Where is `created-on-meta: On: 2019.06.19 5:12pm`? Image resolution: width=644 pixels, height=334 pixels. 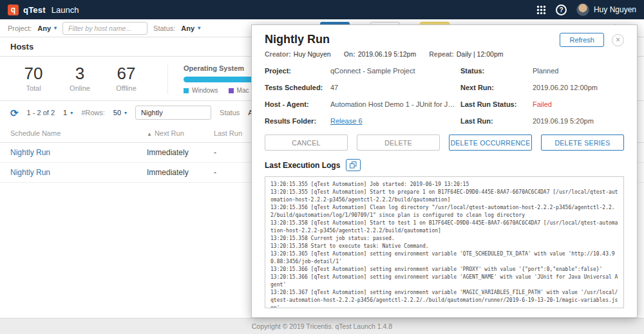
created-on-meta: On: 2019.06.19 5:12pm is located at coordinates (380, 54).